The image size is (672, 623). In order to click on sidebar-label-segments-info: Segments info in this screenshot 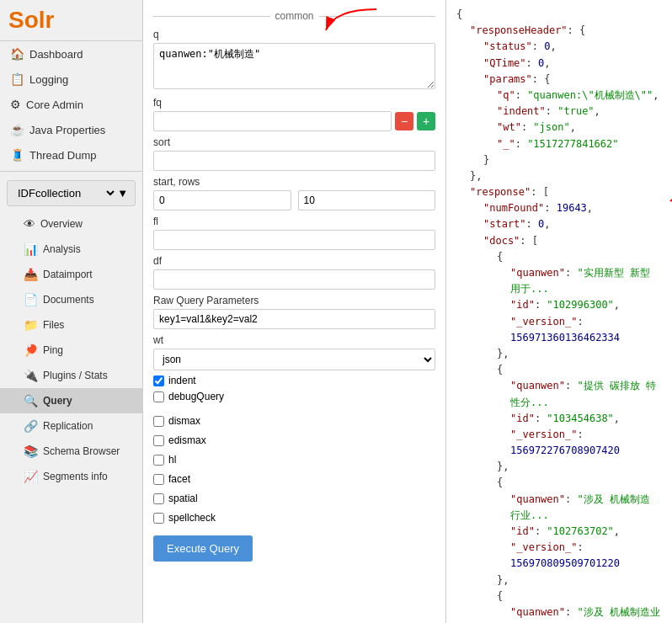, I will do `click(76, 477)`.